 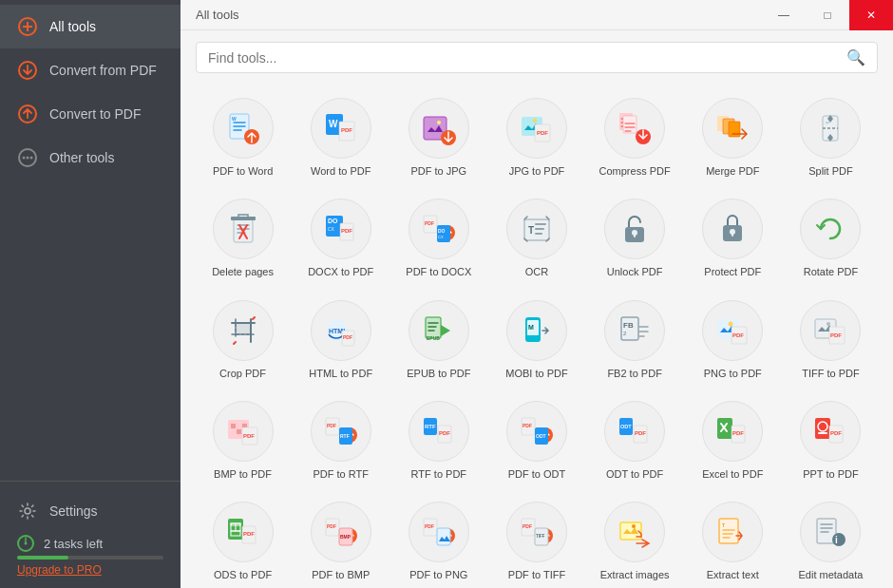 What do you see at coordinates (341, 229) in the screenshot?
I see `tool-icon-docx-to-pdf: DOCXPDF` at bounding box center [341, 229].